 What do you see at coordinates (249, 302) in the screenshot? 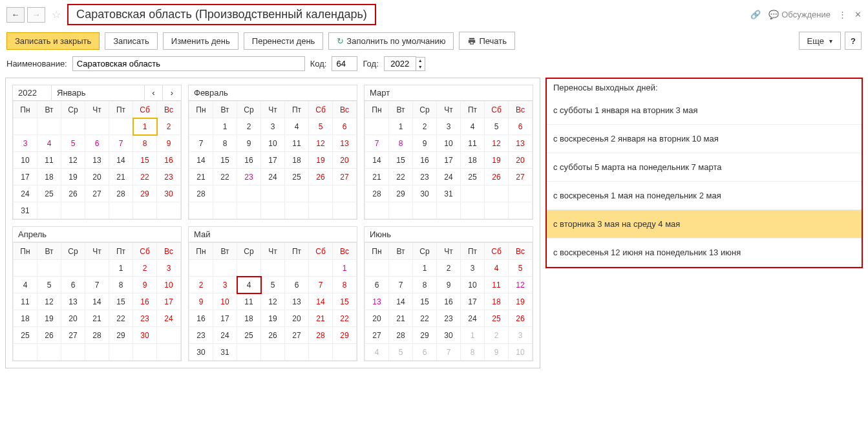
I see `calendar-day: 11` at bounding box center [249, 302].